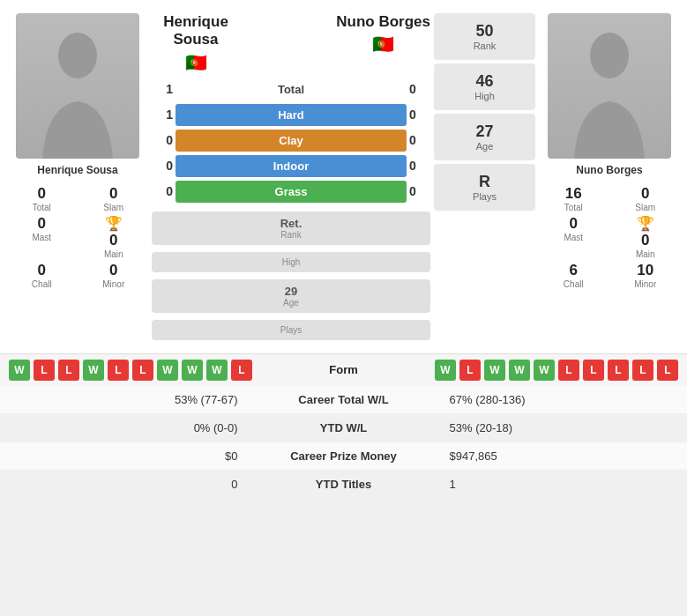  I want to click on left-minor-cell: 0 Minor, so click(115, 275).